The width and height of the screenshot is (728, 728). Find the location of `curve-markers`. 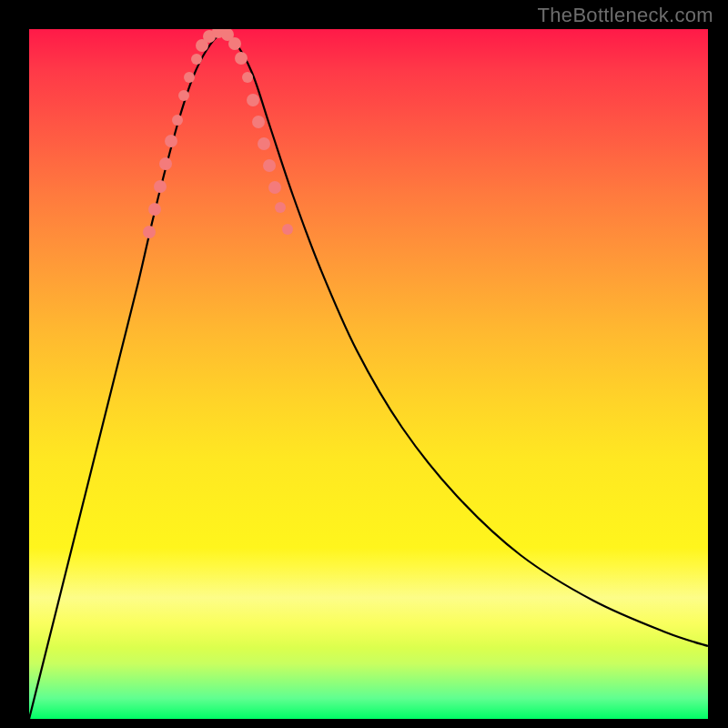

curve-markers is located at coordinates (218, 134).